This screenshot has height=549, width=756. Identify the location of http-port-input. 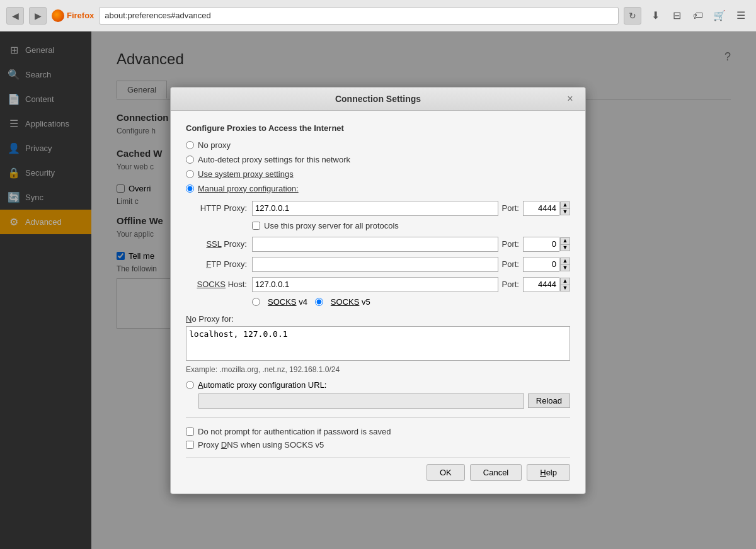
(541, 208).